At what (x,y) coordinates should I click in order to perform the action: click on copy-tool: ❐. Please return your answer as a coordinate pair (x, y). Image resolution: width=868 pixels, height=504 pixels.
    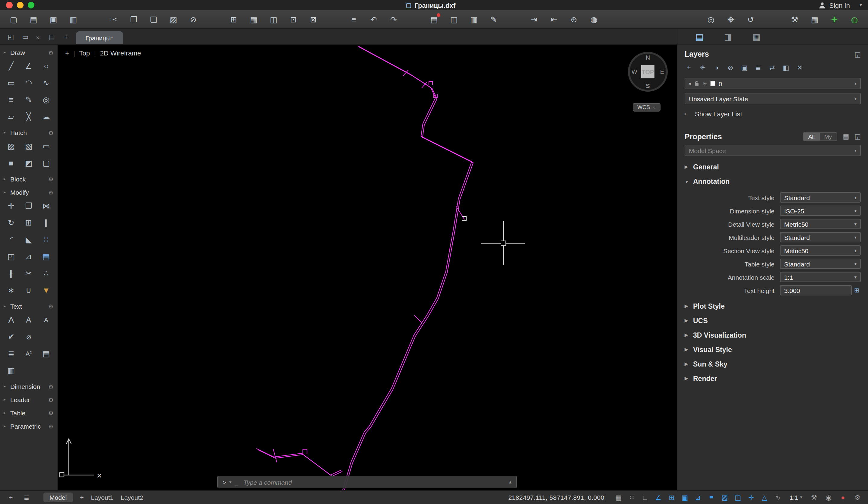
    Looking at the image, I should click on (29, 206).